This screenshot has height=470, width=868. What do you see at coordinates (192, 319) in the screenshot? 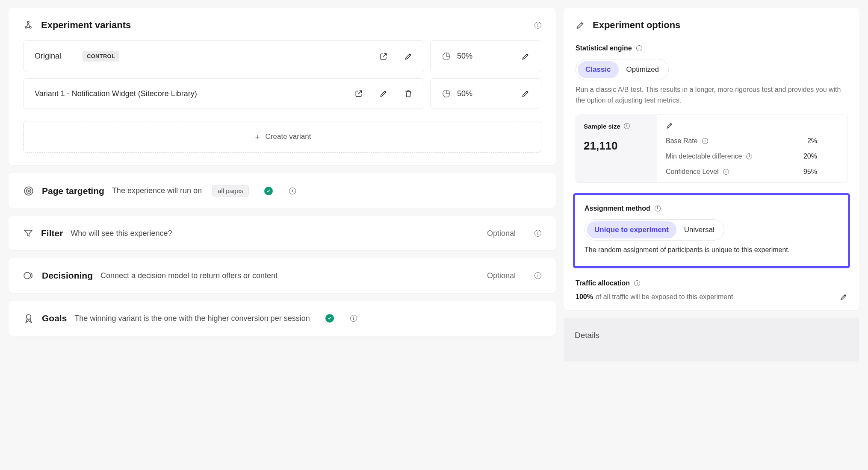
I see `goals-desc: The winning variant is the one with the …` at bounding box center [192, 319].